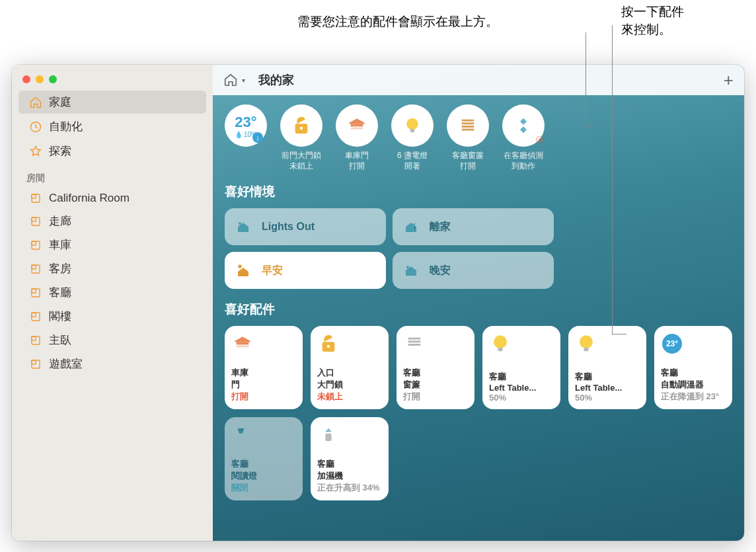  What do you see at coordinates (435, 368) in the screenshot?
I see `accessory-tile: 客廳 窗簾 打開` at bounding box center [435, 368].